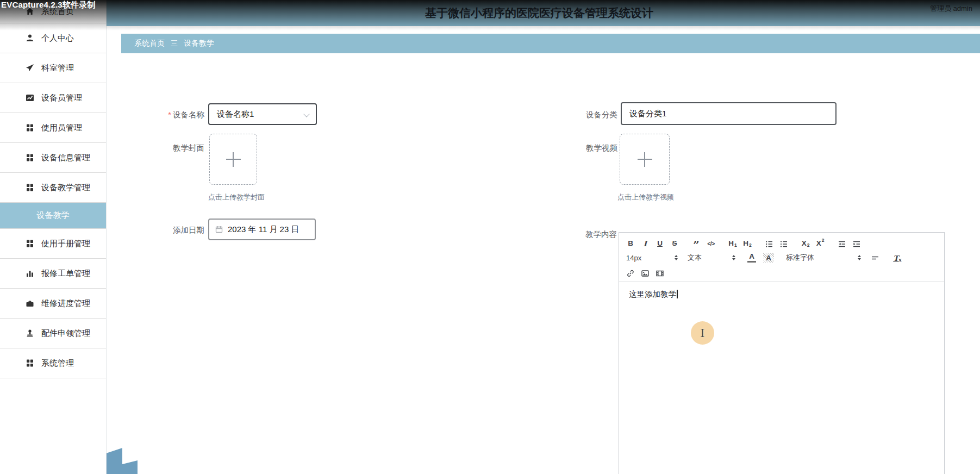 Image resolution: width=980 pixels, height=474 pixels. What do you see at coordinates (592, 235) in the screenshot?
I see `teaching-content-label: 教学内容` at bounding box center [592, 235].